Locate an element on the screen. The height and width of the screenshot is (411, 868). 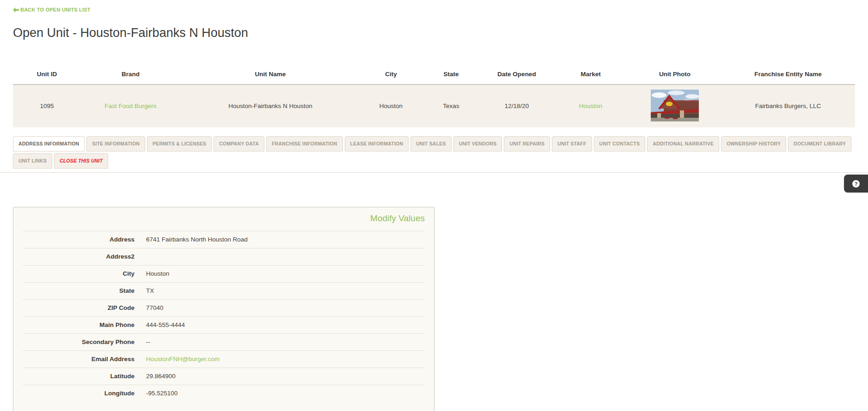
field-value: -95.525100 is located at coordinates (156, 393).